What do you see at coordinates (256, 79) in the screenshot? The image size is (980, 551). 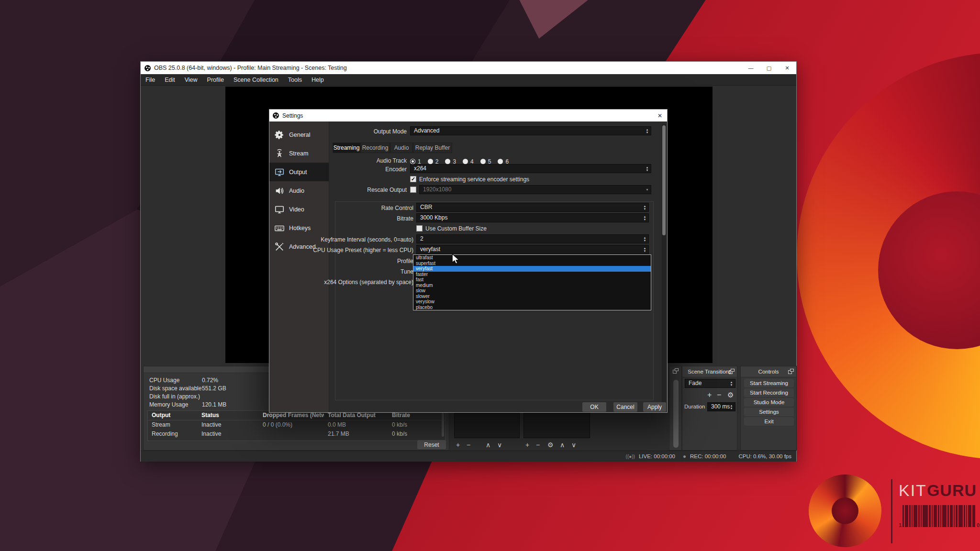 I see `menu-scene-collection: Scene Collection` at bounding box center [256, 79].